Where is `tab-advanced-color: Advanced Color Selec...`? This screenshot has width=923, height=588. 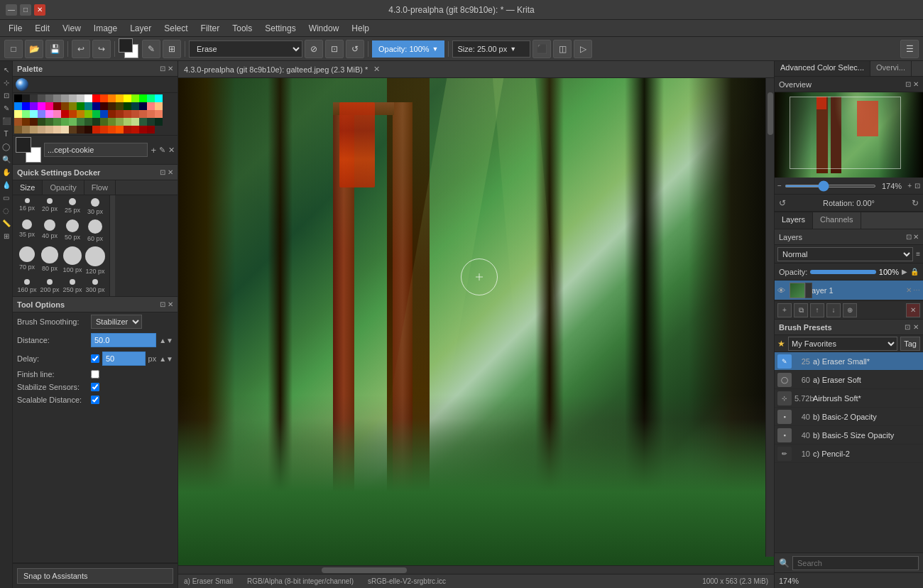 tab-advanced-color: Advanced Color Selec... is located at coordinates (822, 68).